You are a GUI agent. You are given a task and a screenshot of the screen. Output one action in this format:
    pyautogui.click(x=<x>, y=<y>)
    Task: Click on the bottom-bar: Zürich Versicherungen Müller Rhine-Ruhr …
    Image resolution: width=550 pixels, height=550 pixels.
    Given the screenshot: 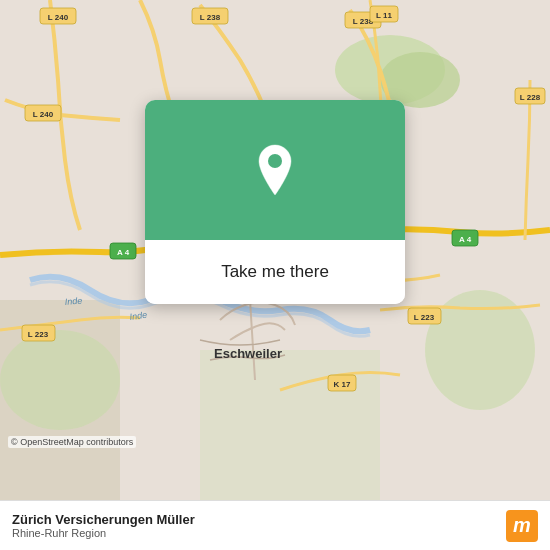 What is the action you would take?
    pyautogui.click(x=275, y=525)
    